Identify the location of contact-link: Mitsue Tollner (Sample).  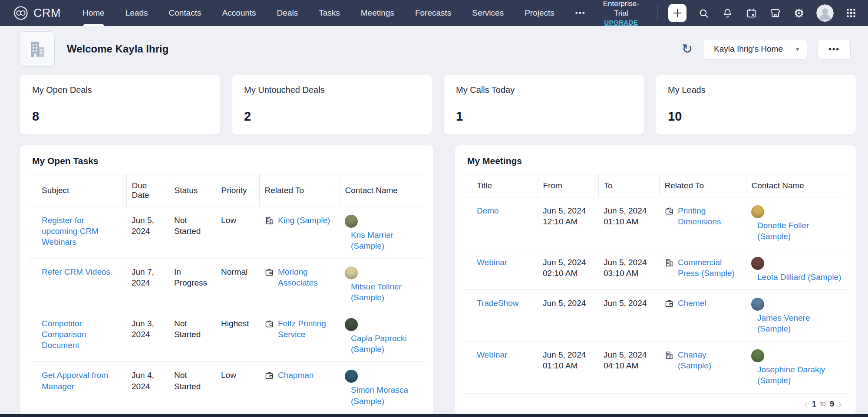
(385, 292).